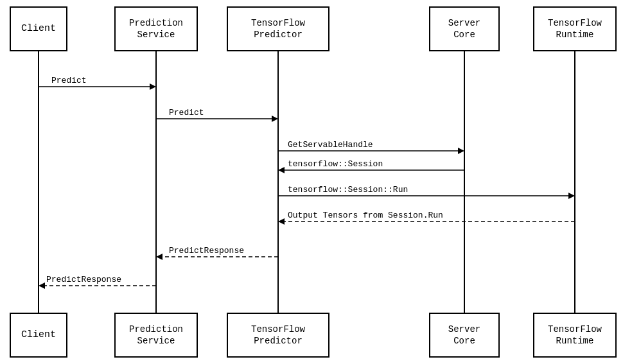 Image resolution: width=632 pixels, height=364 pixels. I want to click on actor-tensorflow-predictor-top: TensorFlow Predictor, so click(278, 29).